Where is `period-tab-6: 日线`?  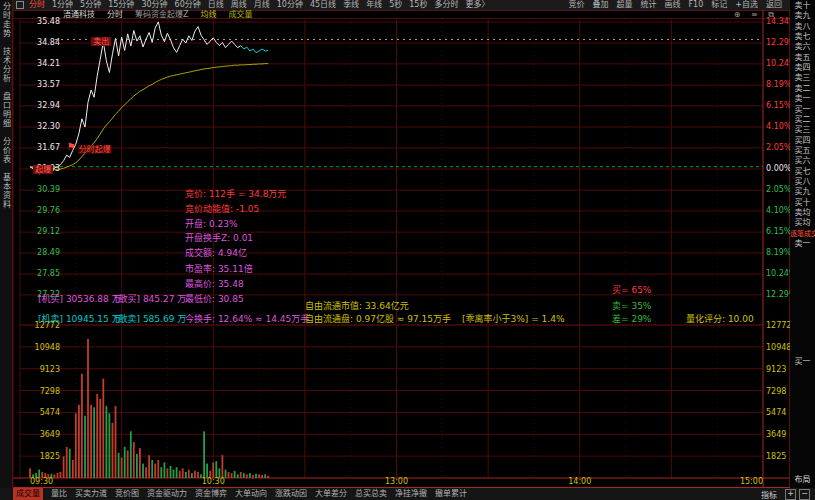 period-tab-6: 日线 is located at coordinates (216, 5).